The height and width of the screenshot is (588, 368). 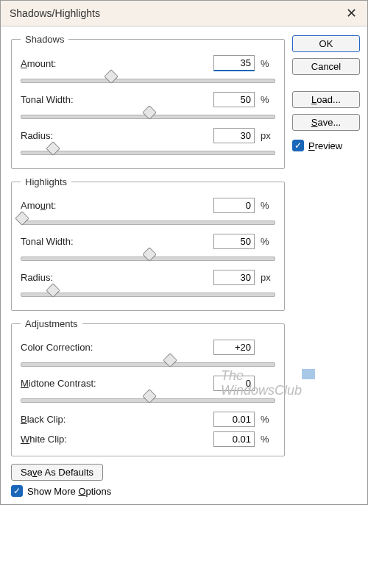 What do you see at coordinates (234, 206) in the screenshot?
I see `highlights-amount-input` at bounding box center [234, 206].